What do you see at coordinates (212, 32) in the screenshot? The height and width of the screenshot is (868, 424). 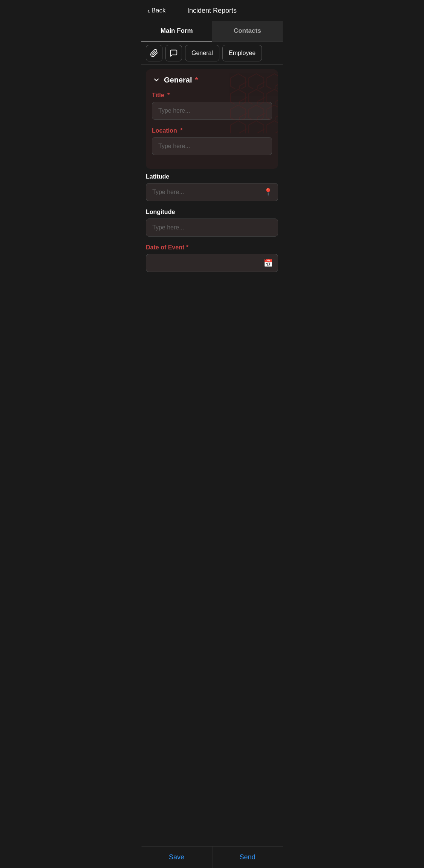 I see `tab-bar: Main Form Contacts` at bounding box center [212, 32].